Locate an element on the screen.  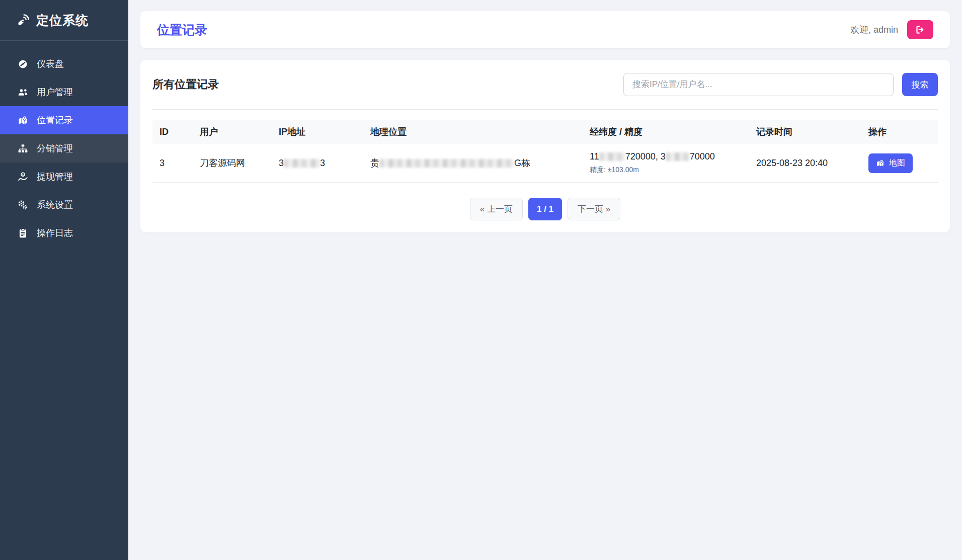
logout-button is located at coordinates (920, 30).